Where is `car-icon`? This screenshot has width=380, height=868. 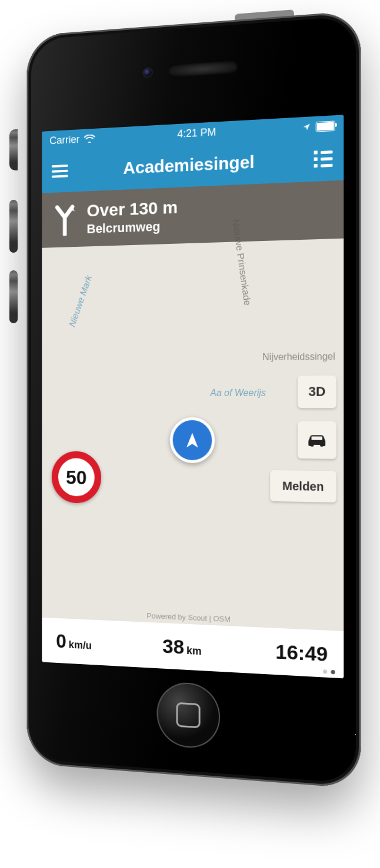
car-icon is located at coordinates (316, 440).